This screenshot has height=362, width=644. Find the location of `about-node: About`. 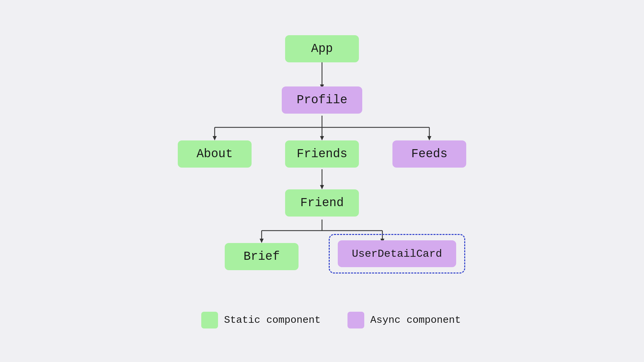

about-node: About is located at coordinates (215, 154).